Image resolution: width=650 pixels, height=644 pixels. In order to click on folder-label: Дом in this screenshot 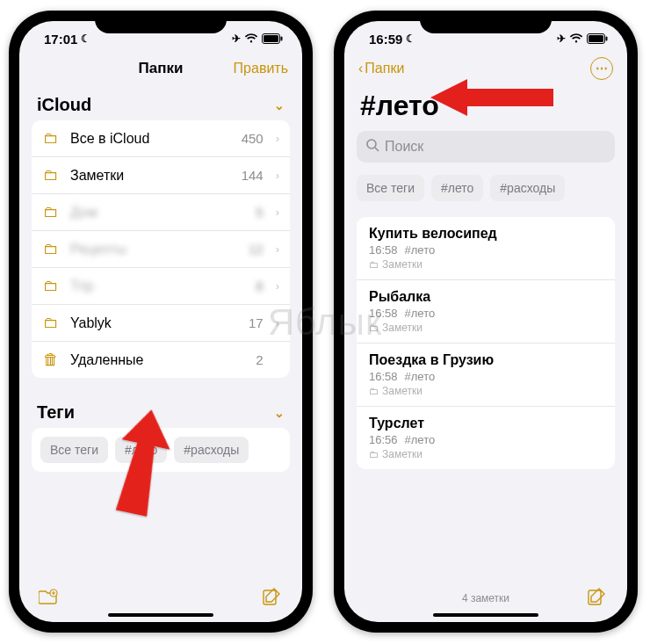, I will do `click(158, 213)`.